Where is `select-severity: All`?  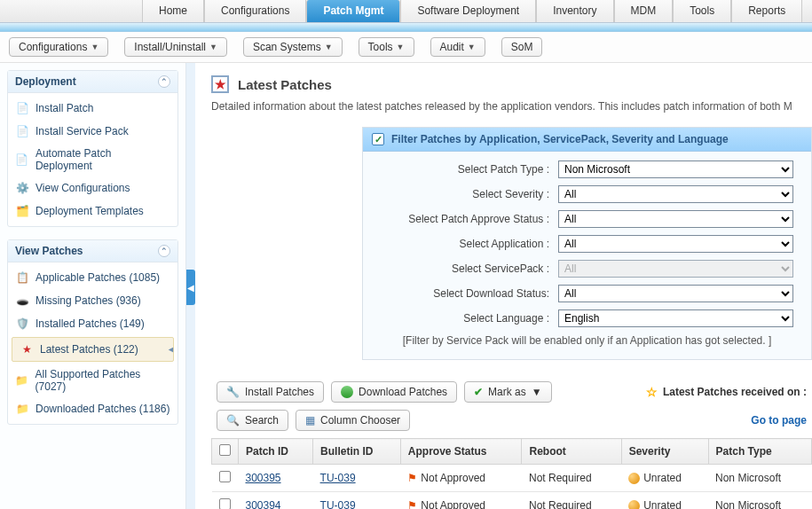
select-severity: All is located at coordinates (676, 194).